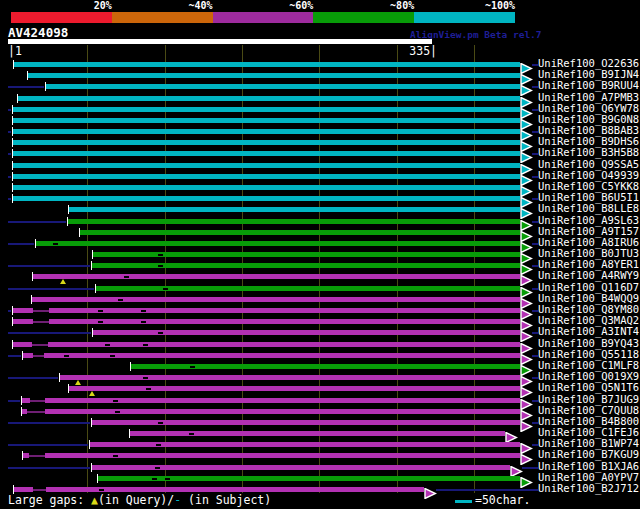 The height and width of the screenshot is (509, 640). Describe the element at coordinates (464, 6) in the screenshot. I see `scale-label: ~100%` at that location.